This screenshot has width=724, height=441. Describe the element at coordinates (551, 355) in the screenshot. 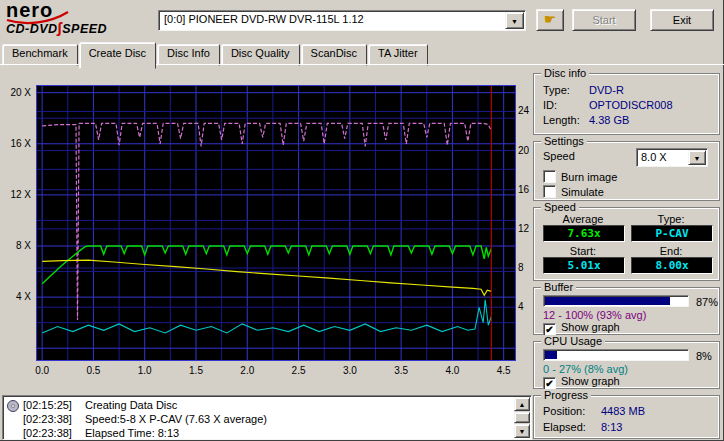

I see `cpu-bar-fill` at that location.